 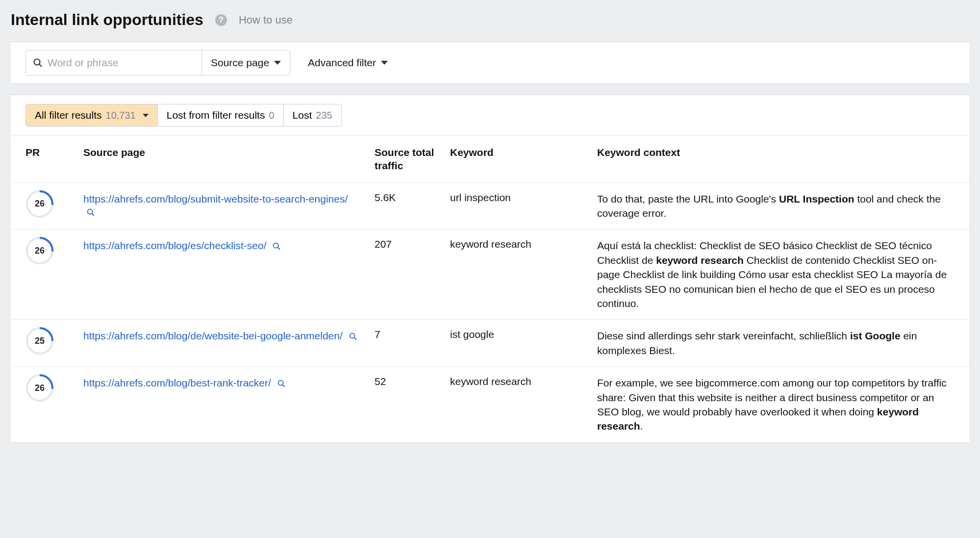 I want to click on segment-lost-filter-label: Lost from filter results, so click(x=216, y=115).